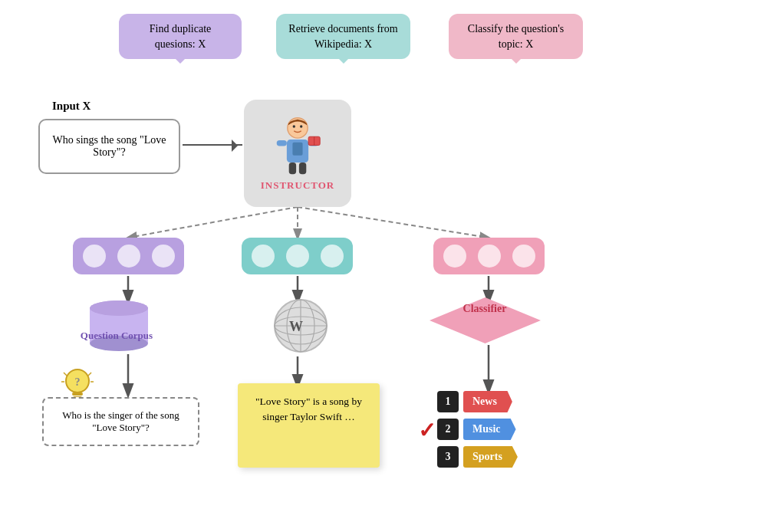  Describe the element at coordinates (119, 326) in the screenshot. I see `question-corpus-cylinder` at that location.